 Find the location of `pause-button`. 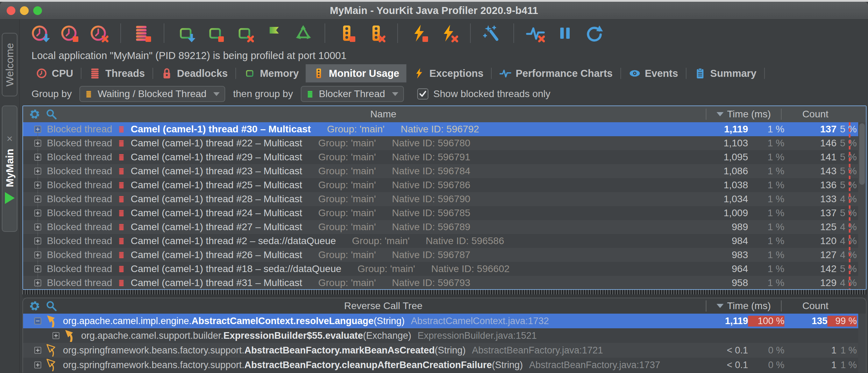

pause-button is located at coordinates (565, 33).